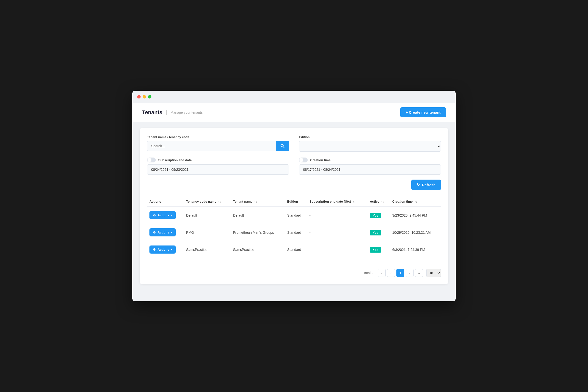  What do you see at coordinates (410, 273) in the screenshot?
I see `next-page-button: ›` at bounding box center [410, 273].